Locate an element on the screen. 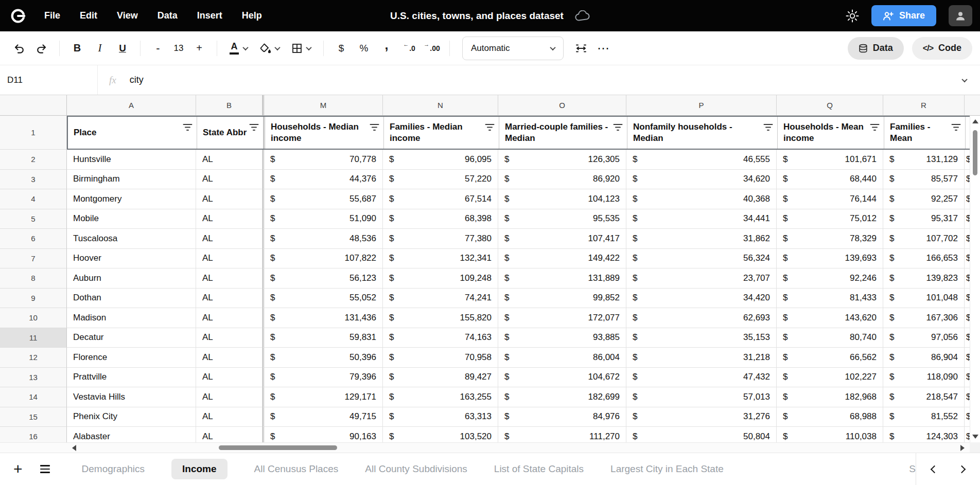  bold-button: B is located at coordinates (77, 48).